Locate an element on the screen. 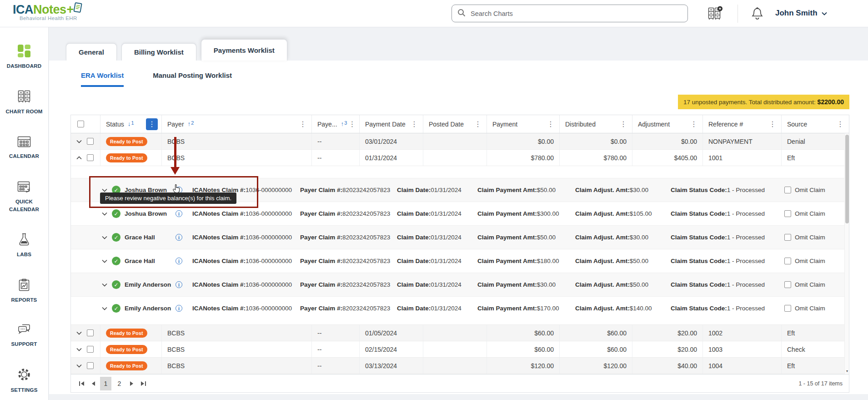 This screenshot has height=400, width=868. claim-row: ✓ Joshua Brown i ICANotes Claim #:1036-0… is located at coordinates (457, 213).